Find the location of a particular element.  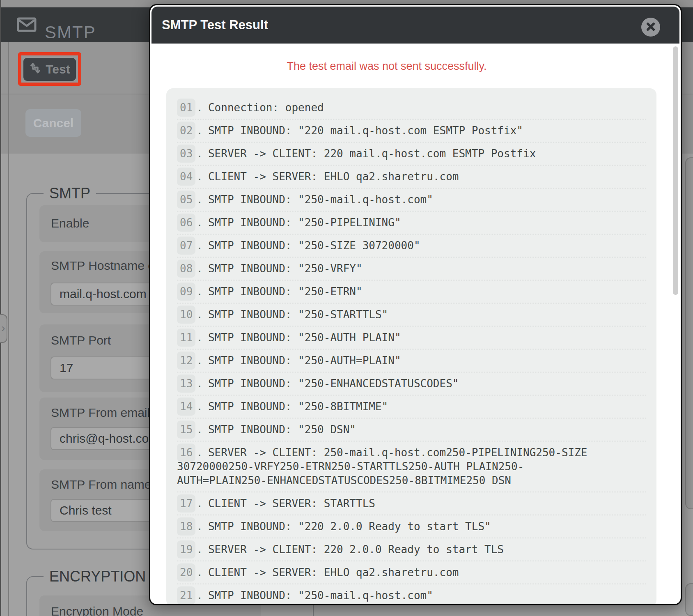

x-circle-icon is located at coordinates (651, 27).